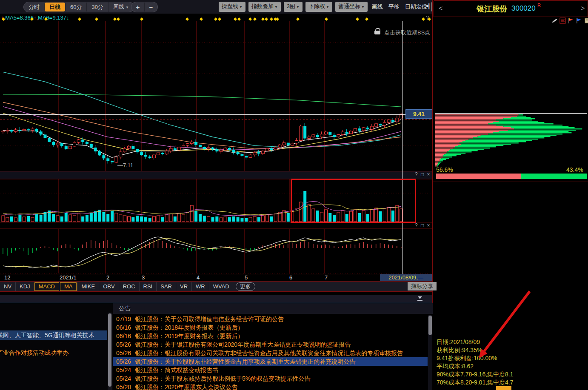 Image resolution: width=588 pixels, height=390 pixels. What do you see at coordinates (445, 170) in the screenshot?
I see `profit-ratio-left: 56.6%` at bounding box center [445, 170].